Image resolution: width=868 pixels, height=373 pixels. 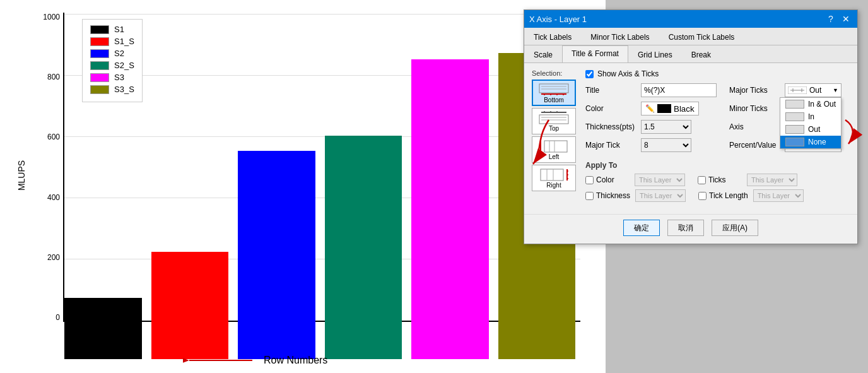 I want to click on percent-value-label: Percent/Value, so click(x=754, y=145).